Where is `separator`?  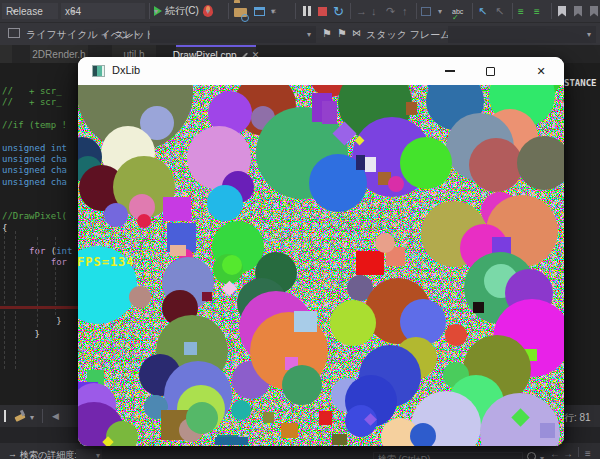 separator is located at coordinates (42, 416).